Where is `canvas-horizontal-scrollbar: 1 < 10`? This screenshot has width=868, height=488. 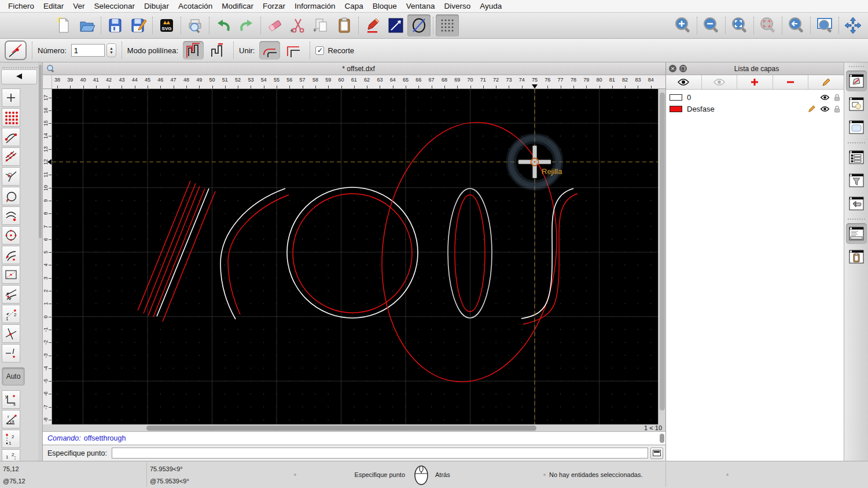 canvas-horizontal-scrollbar: 1 < 10 is located at coordinates (354, 428).